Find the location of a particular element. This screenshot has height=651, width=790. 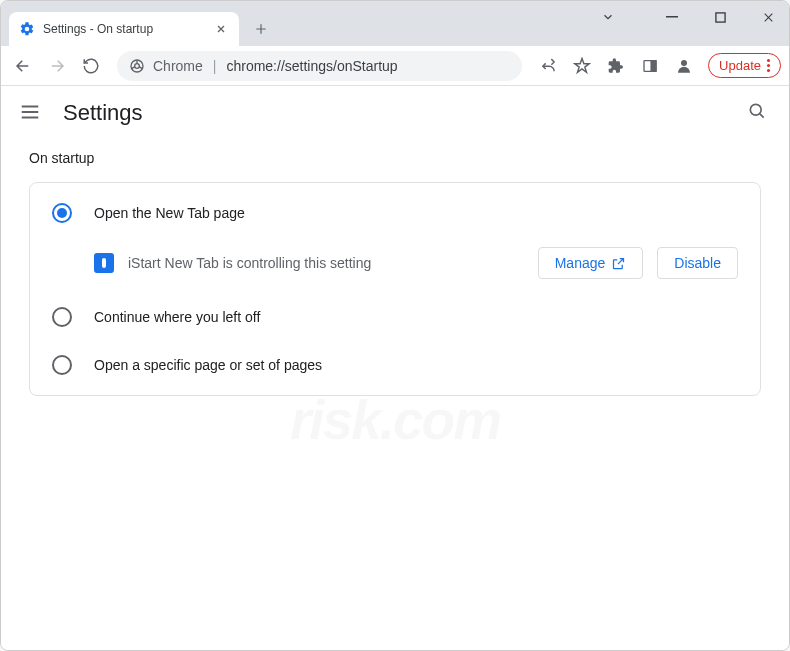

reload-button is located at coordinates (91, 66).